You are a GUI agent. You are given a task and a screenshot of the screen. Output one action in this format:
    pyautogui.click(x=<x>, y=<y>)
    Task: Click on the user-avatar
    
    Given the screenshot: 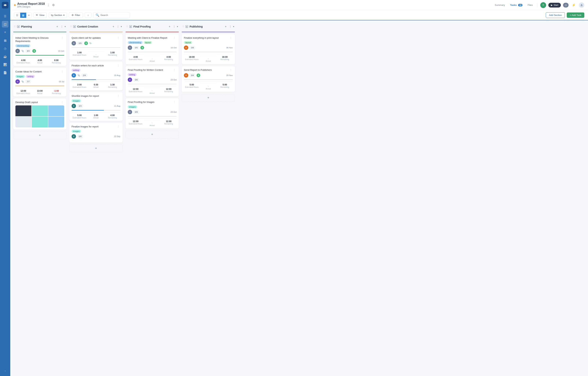 What is the action you would take?
    pyautogui.click(x=582, y=5)
    